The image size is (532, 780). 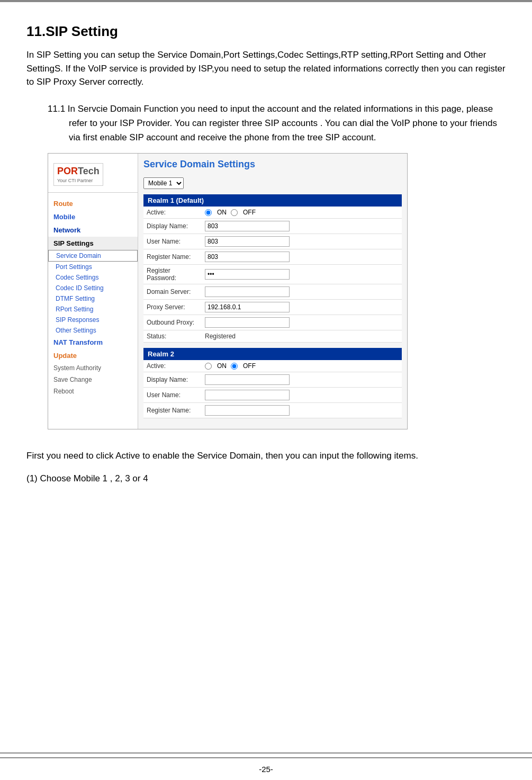 I want to click on realm1-user-name-row: User Name:, so click(x=273, y=241).